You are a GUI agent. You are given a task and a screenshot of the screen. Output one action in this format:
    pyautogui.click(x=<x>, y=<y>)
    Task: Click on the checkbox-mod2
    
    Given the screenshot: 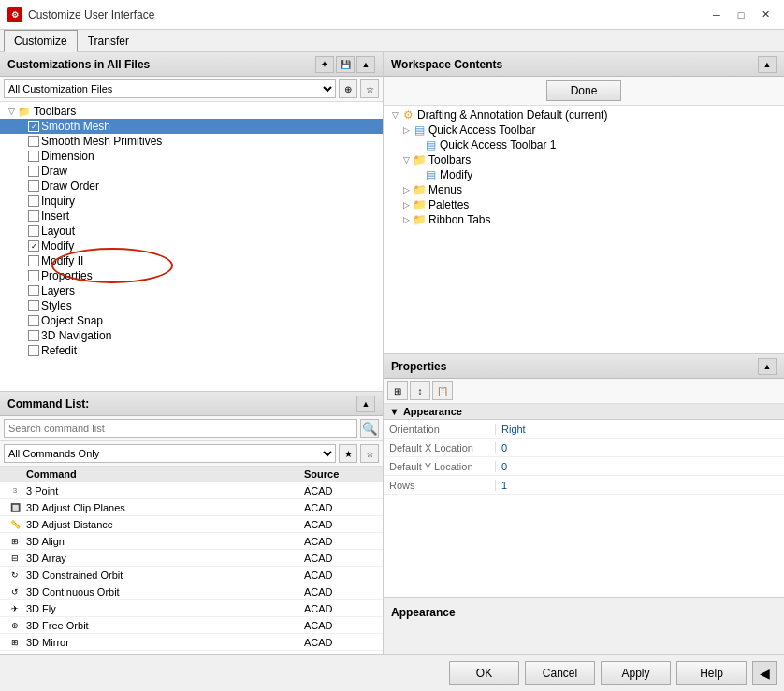 What is the action you would take?
    pyautogui.click(x=34, y=261)
    